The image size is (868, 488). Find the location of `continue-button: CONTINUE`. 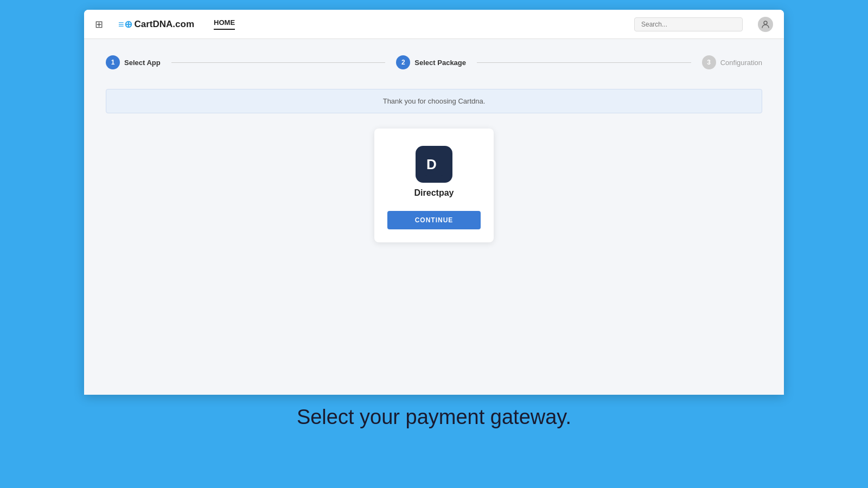

continue-button: CONTINUE is located at coordinates (434, 220).